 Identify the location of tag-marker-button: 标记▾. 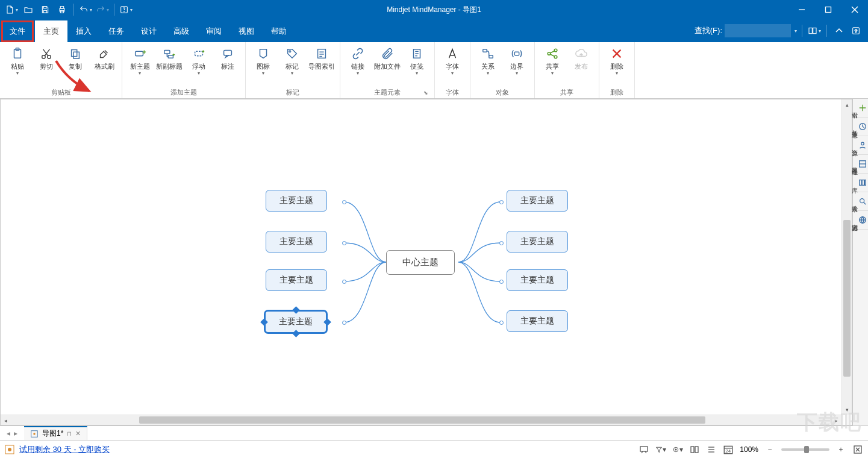
(292, 61).